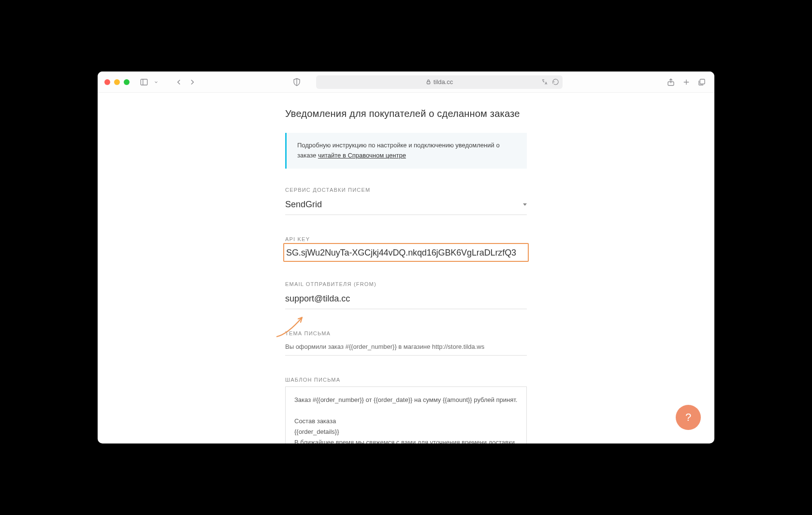  What do you see at coordinates (192, 82) in the screenshot?
I see `nav-forward-button` at bounding box center [192, 82].